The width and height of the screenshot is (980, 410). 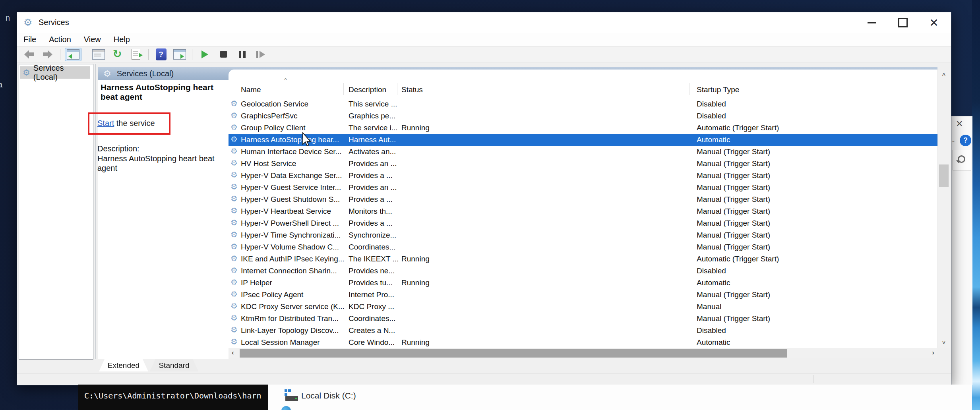 What do you see at coordinates (962, 250) in the screenshot?
I see `background-window-edge: ?` at bounding box center [962, 250].